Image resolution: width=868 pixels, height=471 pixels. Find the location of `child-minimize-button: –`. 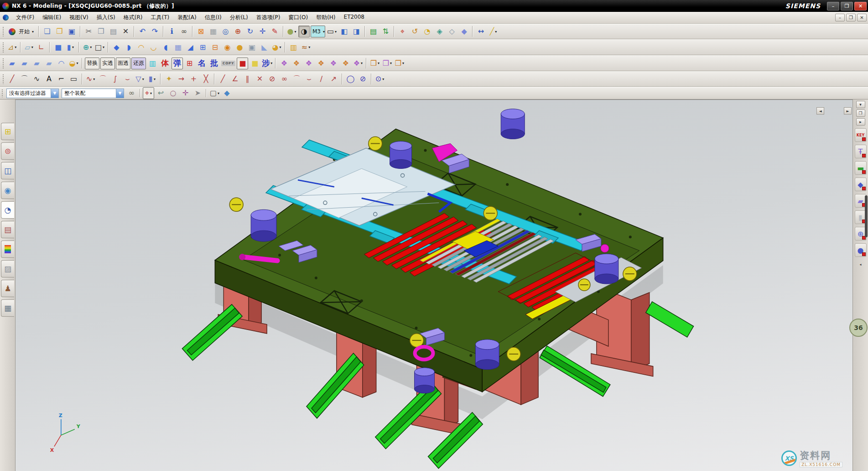

child-minimize-button: – is located at coordinates (840, 17).